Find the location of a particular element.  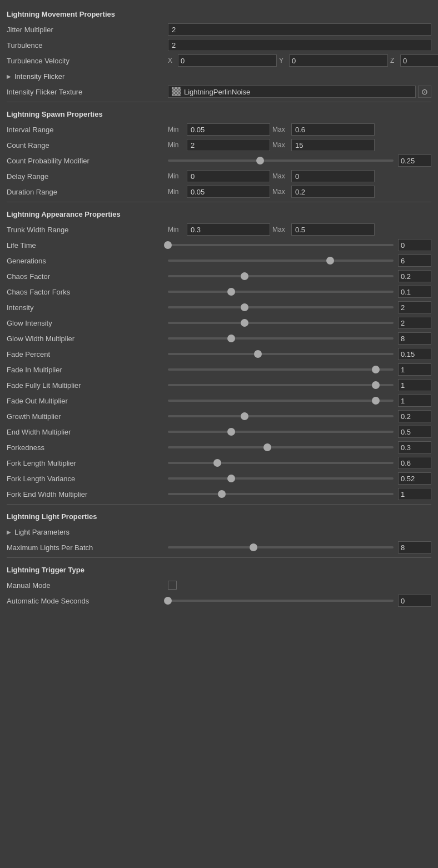

fade-out-value is located at coordinates (415, 401).